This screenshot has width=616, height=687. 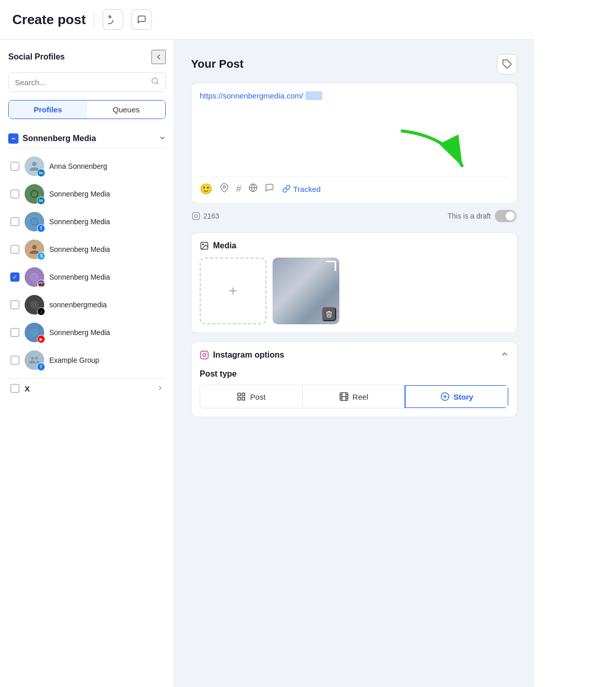 I want to click on globe-icon, so click(x=253, y=189).